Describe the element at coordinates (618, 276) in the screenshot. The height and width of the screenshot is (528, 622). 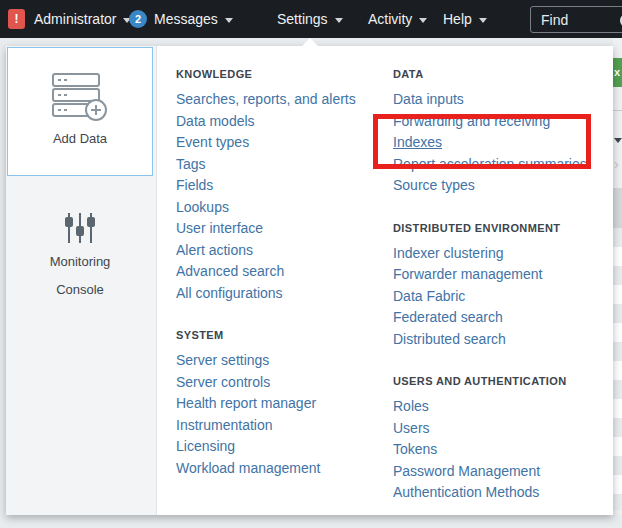
I see `background-page-strip: x ›` at that location.